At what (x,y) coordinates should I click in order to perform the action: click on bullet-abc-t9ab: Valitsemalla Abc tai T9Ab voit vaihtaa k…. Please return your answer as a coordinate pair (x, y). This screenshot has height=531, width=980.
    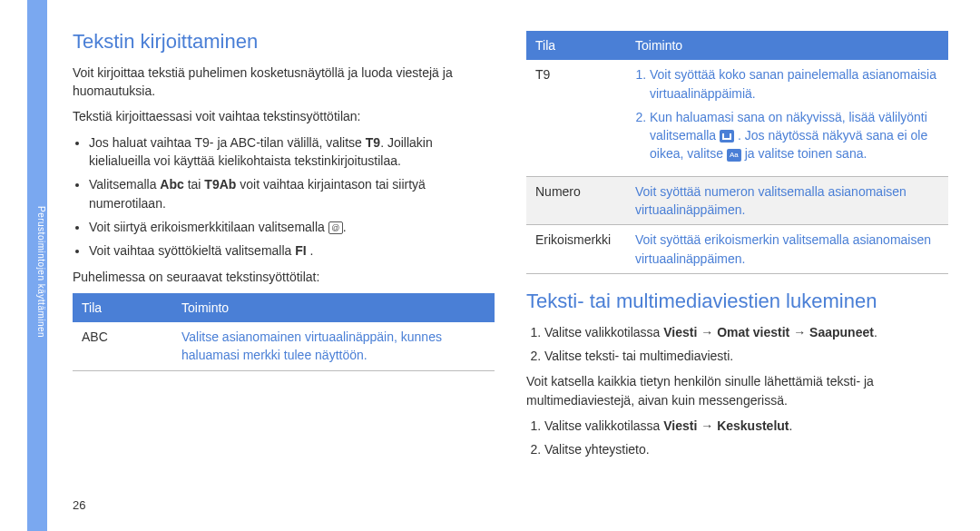
    Looking at the image, I should click on (292, 194).